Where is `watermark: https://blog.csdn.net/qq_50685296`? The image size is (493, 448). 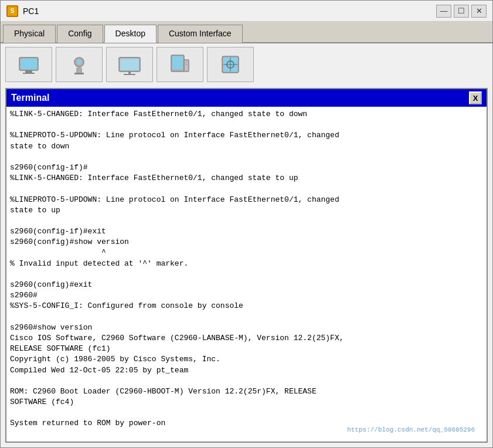 watermark: https://blog.csdn.net/qq_50685296 is located at coordinates (411, 430).